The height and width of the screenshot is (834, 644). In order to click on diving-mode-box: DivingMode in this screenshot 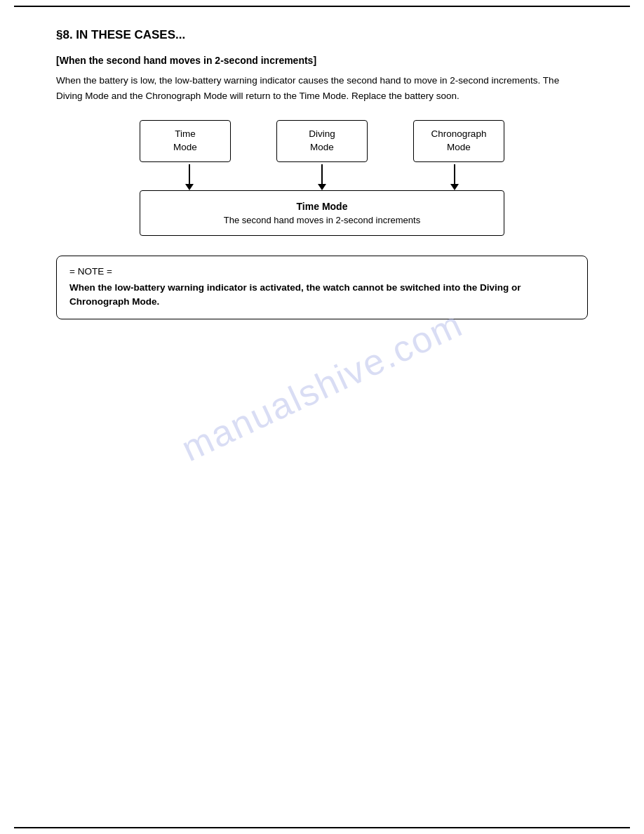, I will do `click(322, 141)`.